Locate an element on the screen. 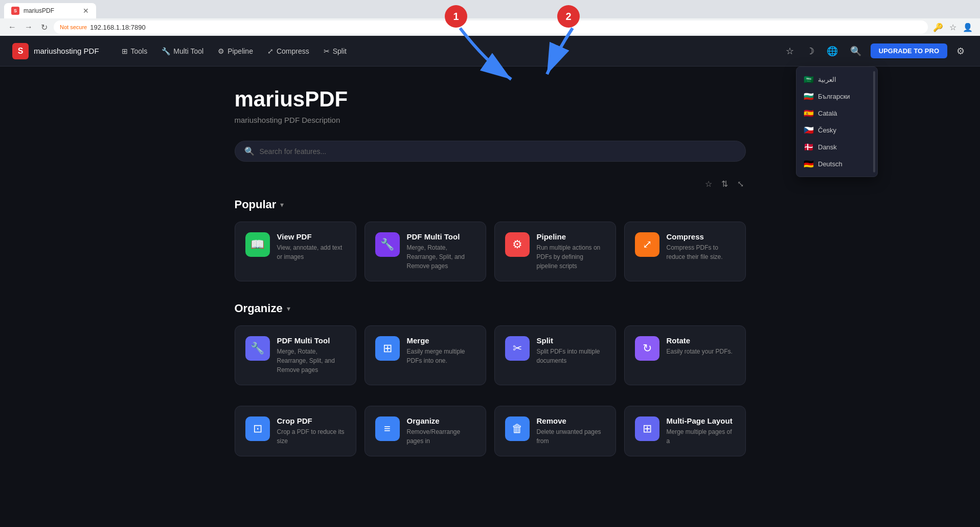 This screenshot has width=980, height=527. split-tool-name: Split is located at coordinates (571, 341).